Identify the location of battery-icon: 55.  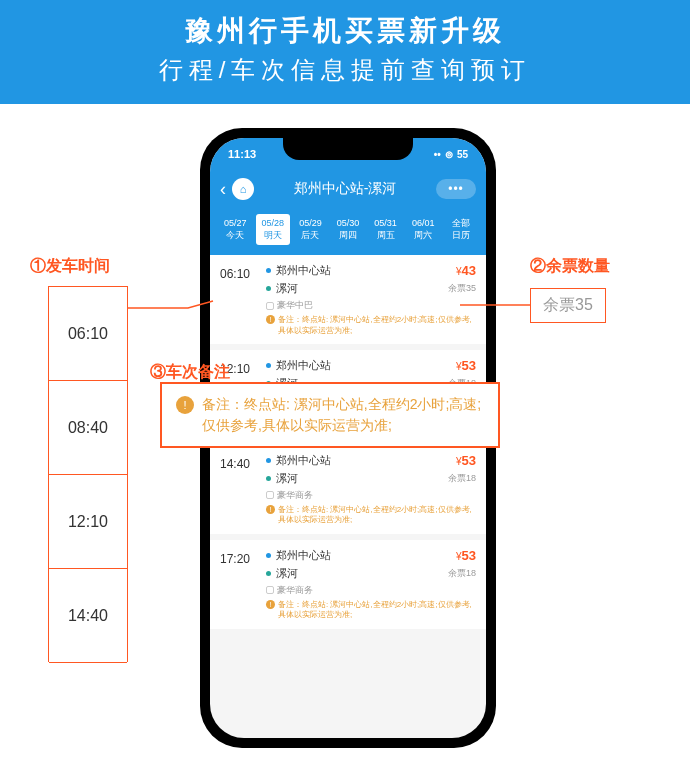
(462, 154).